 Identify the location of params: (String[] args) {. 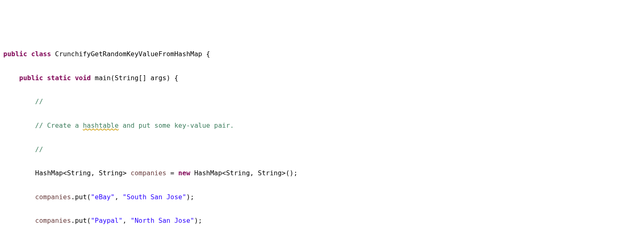
(144, 78).